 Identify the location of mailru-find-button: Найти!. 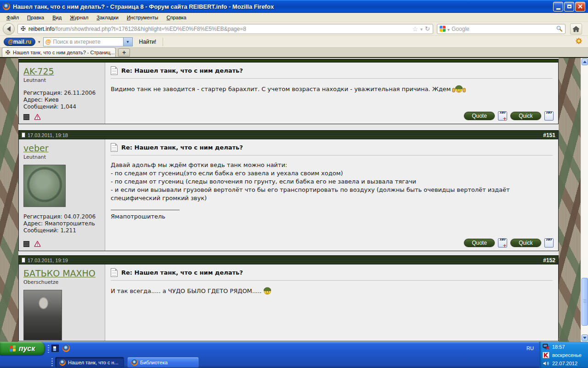
(148, 42).